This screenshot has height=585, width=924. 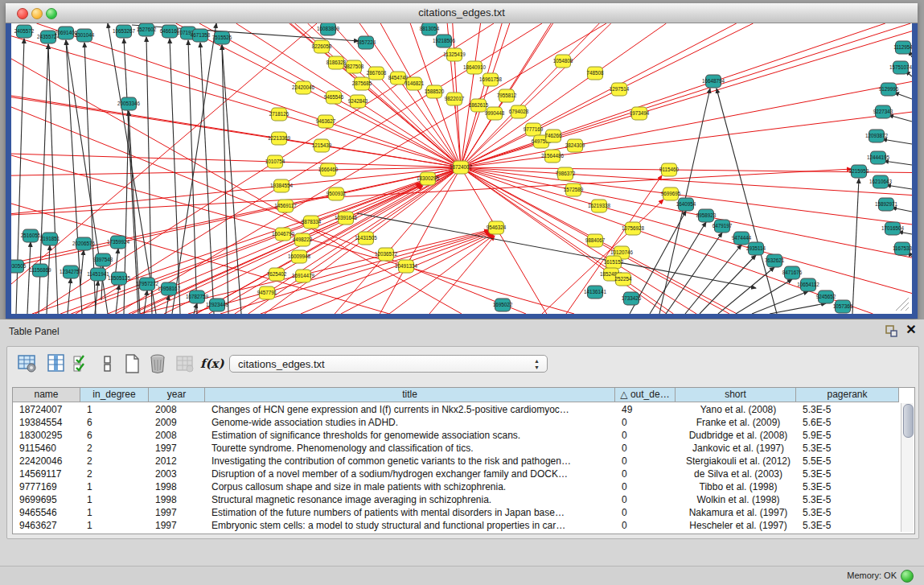 I want to click on table-cell: Estimation of the future numbers of pati…, so click(x=410, y=513).